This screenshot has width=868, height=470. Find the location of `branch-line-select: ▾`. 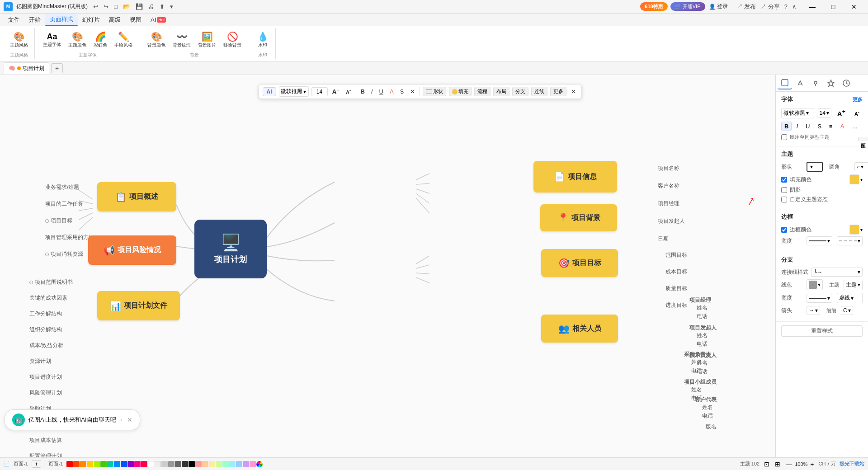

branch-line-select: ▾ is located at coordinates (819, 298).